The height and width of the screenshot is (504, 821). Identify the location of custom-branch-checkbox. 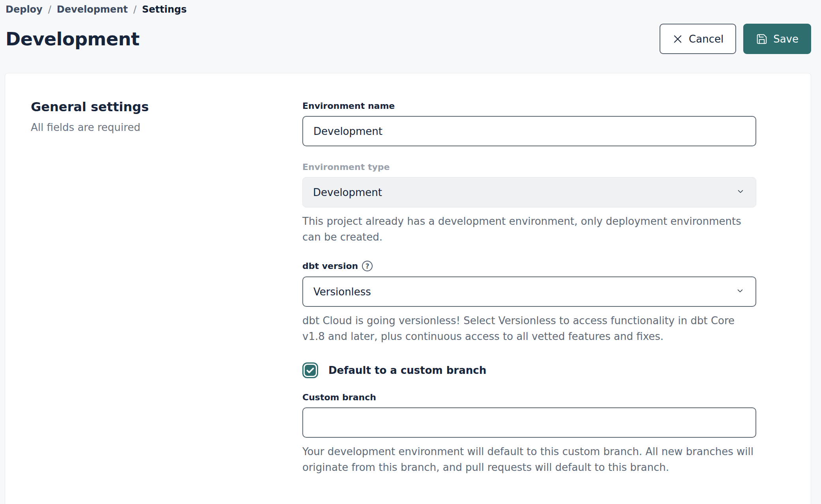
(310, 370).